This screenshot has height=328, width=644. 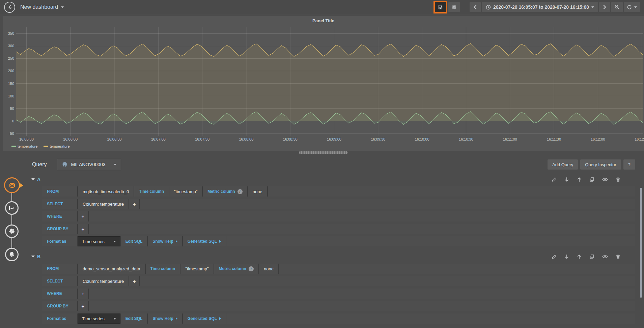 I want to click on legend-item-temperature-green: temperature, so click(x=24, y=146).